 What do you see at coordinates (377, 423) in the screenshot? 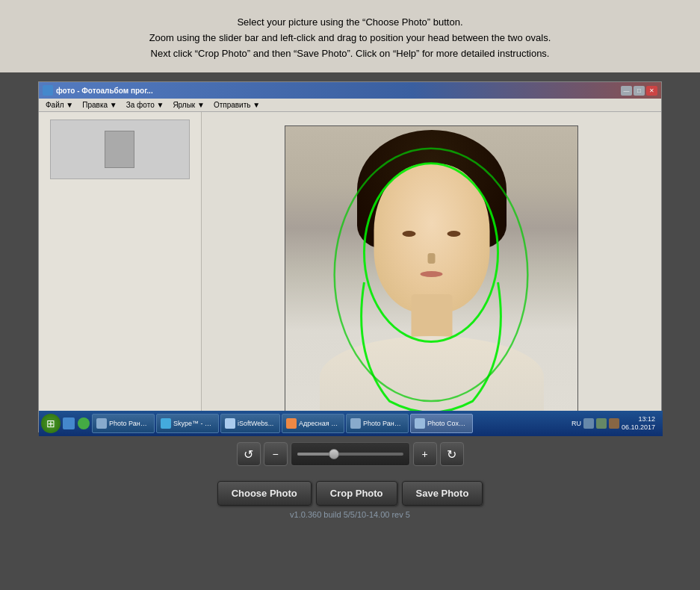
I see `taskbar-item-5: Photo Раньше...` at bounding box center [377, 423].